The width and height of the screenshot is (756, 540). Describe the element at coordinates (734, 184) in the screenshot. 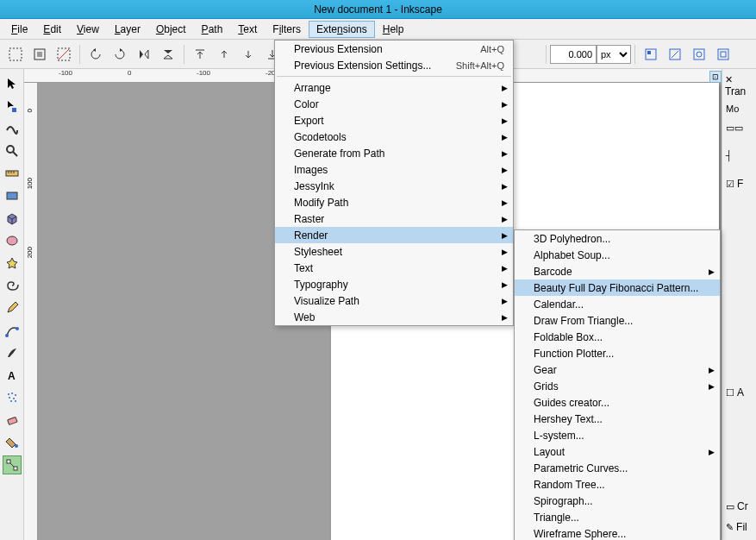

I see `right-checkbox-f: ☑ F` at that location.